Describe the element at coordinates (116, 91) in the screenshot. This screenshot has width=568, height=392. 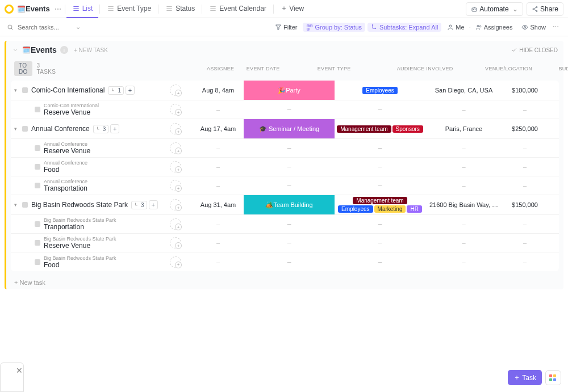
I see `subtask-count-pill: 1` at that location.